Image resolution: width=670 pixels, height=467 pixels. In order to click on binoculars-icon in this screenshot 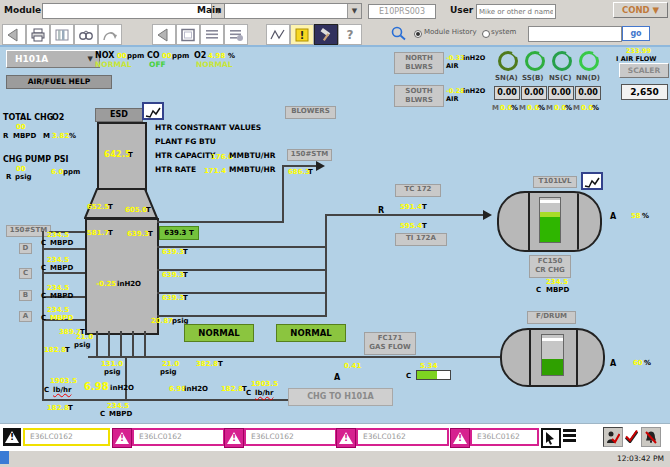, I will do `click(86, 34)`.